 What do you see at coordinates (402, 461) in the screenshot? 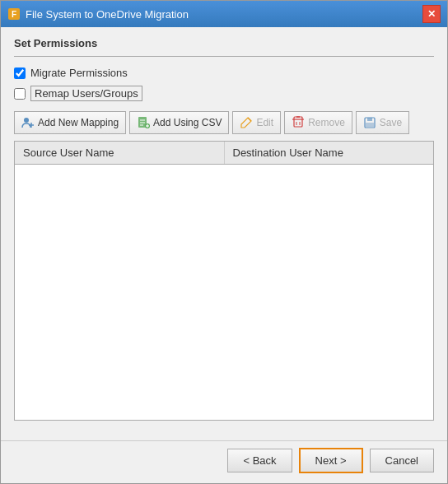
I see `cancel-button: Cancel` at bounding box center [402, 461].